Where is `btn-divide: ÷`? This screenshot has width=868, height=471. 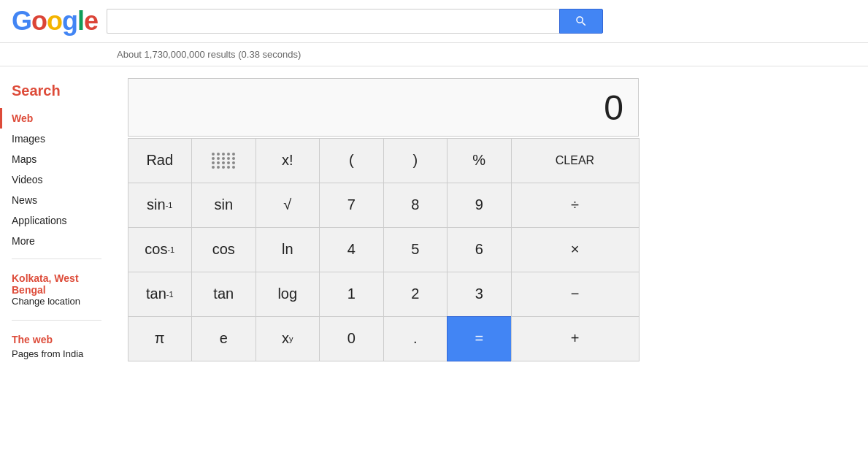
btn-divide: ÷ is located at coordinates (575, 205).